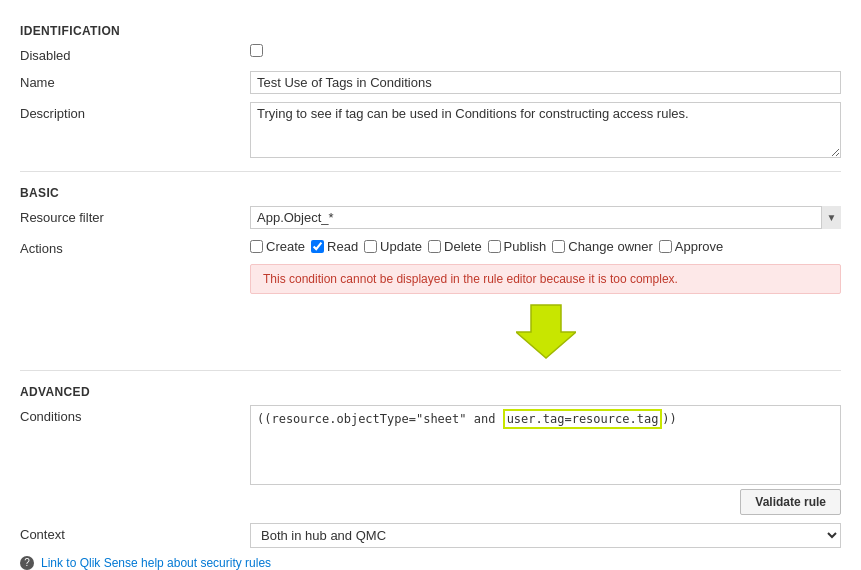  I want to click on update-label: Update, so click(401, 246).